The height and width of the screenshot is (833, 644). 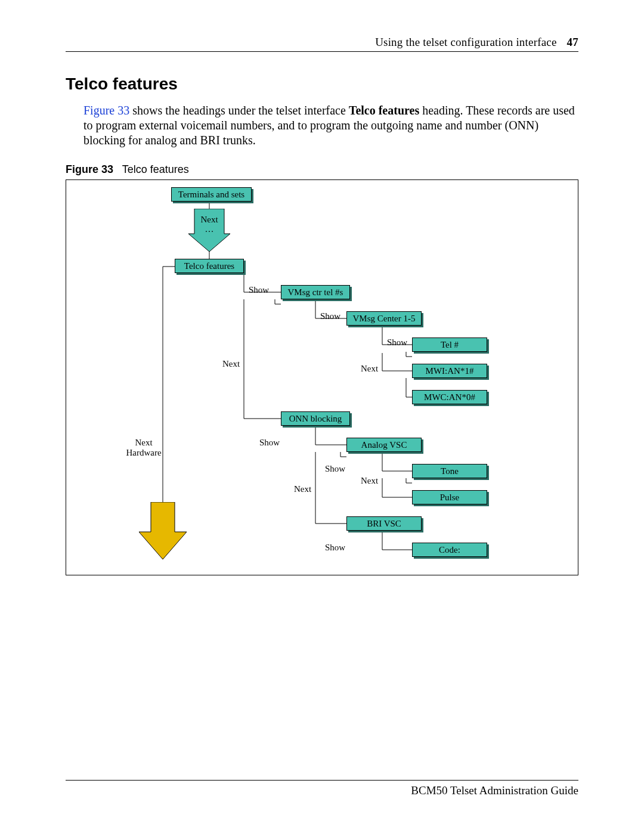 I want to click on label-next-2: Next, so click(x=370, y=368).